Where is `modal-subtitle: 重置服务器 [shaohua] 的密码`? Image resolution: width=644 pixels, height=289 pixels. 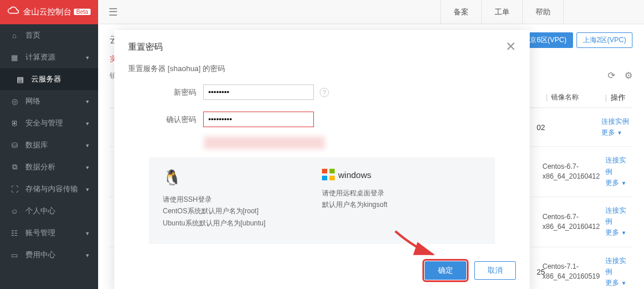
modal-subtitle: 重置服务器 [shaohua] 的密码 is located at coordinates (322, 71).